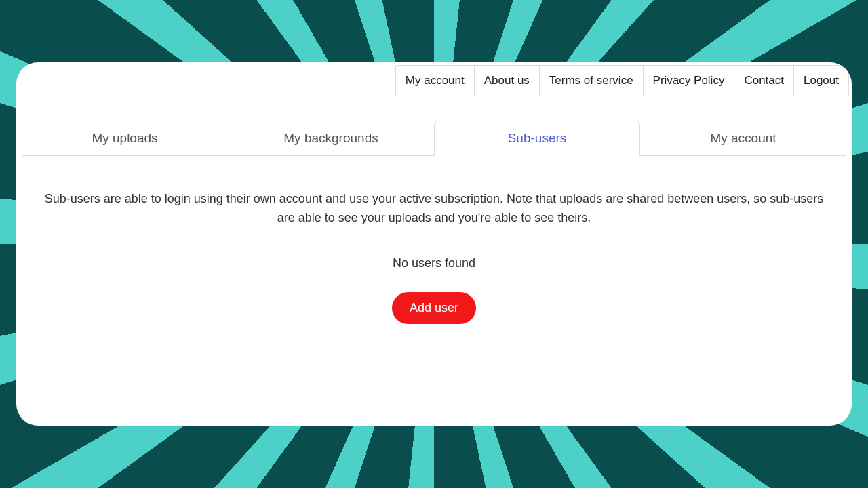 The height and width of the screenshot is (488, 868). What do you see at coordinates (537, 138) in the screenshot?
I see `tab-sub-users: Sub-users` at bounding box center [537, 138].